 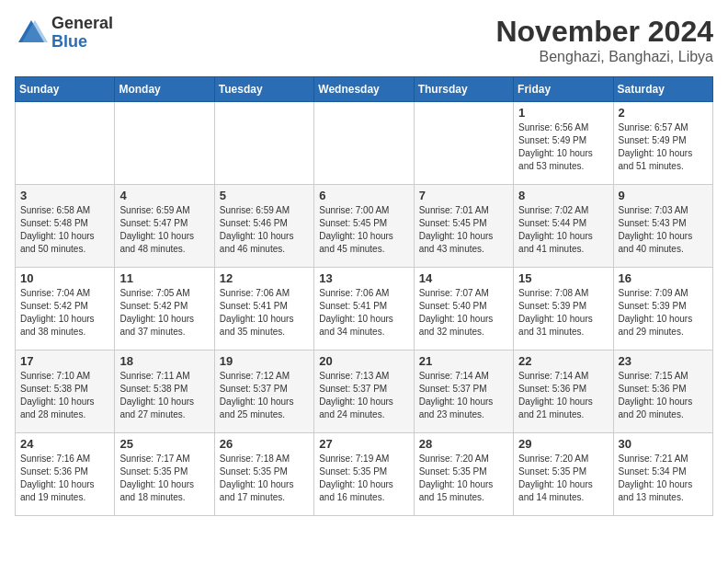 What do you see at coordinates (83, 33) in the screenshot?
I see `logo-text: General Blue` at bounding box center [83, 33].